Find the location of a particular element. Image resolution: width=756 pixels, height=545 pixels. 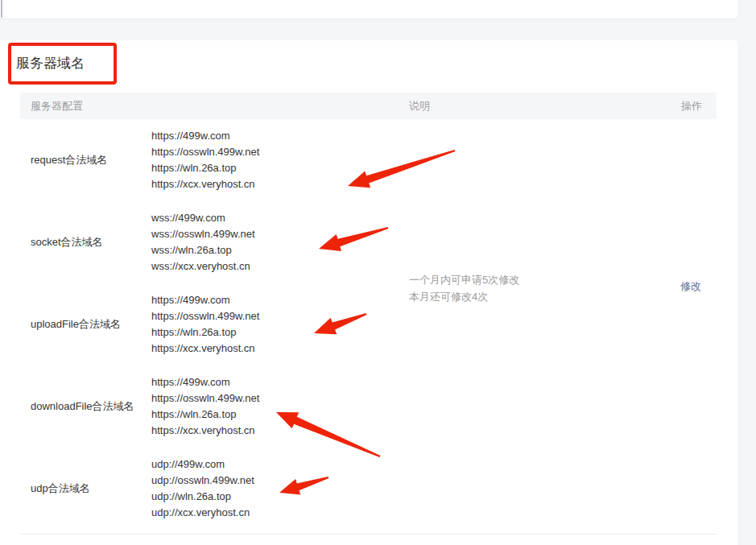

edge-tick-line is located at coordinates (2, 9).